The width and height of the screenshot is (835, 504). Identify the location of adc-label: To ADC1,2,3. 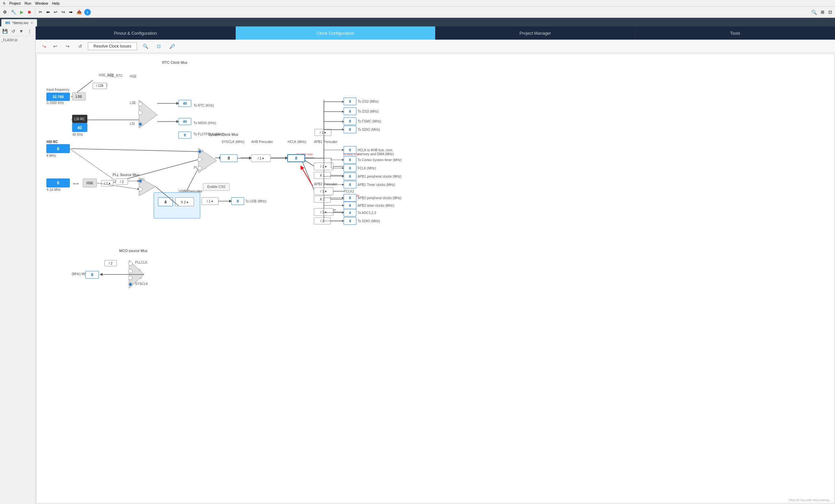
(367, 213).